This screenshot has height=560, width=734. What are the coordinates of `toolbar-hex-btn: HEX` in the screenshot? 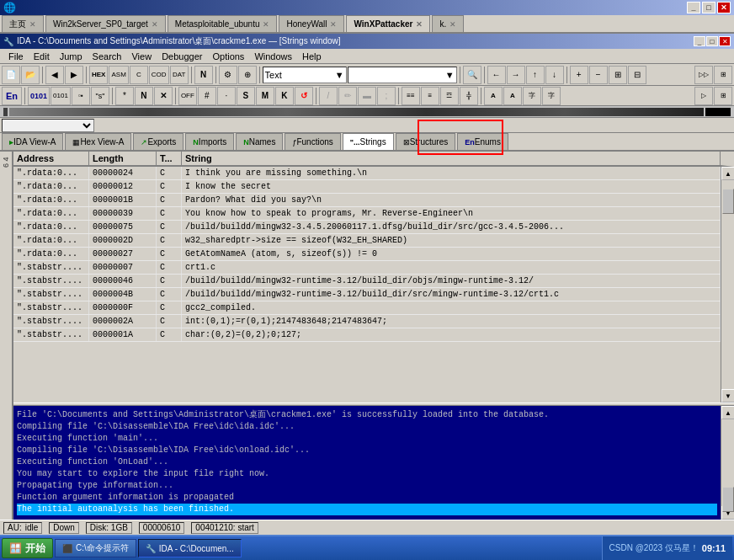 It's located at (98, 75).